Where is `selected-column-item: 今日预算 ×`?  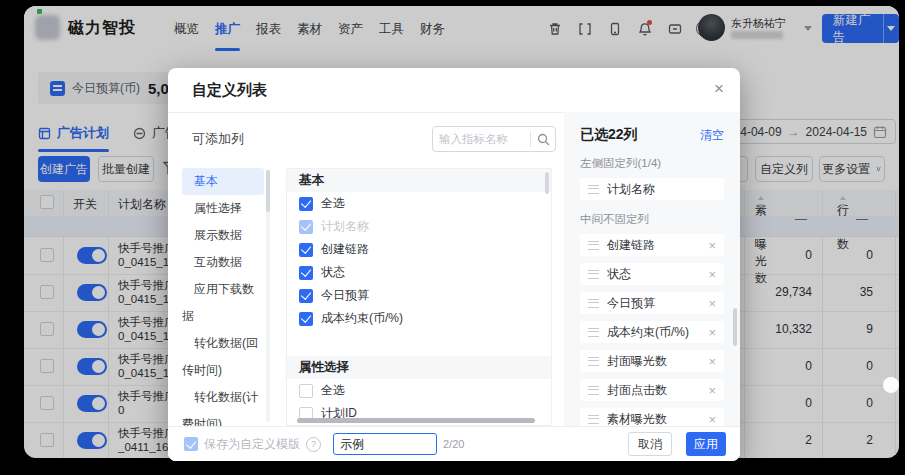
selected-column-item: 今日预算 × is located at coordinates (652, 303).